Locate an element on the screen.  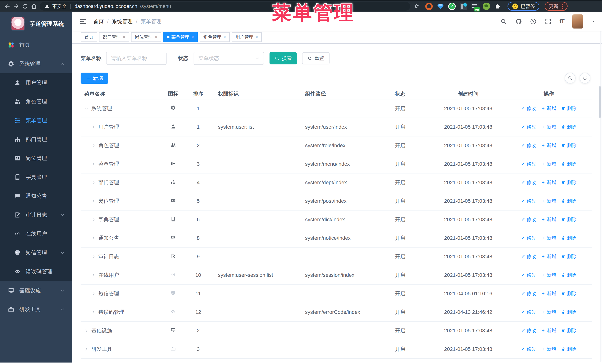
sidebar-item-首页: 首页 is located at coordinates (36, 45).